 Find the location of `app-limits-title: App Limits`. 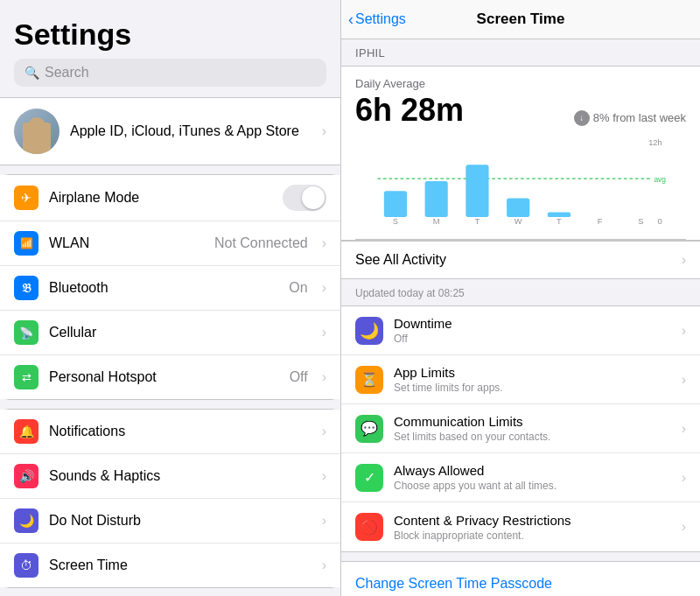

app-limits-title: App Limits is located at coordinates (532, 373).